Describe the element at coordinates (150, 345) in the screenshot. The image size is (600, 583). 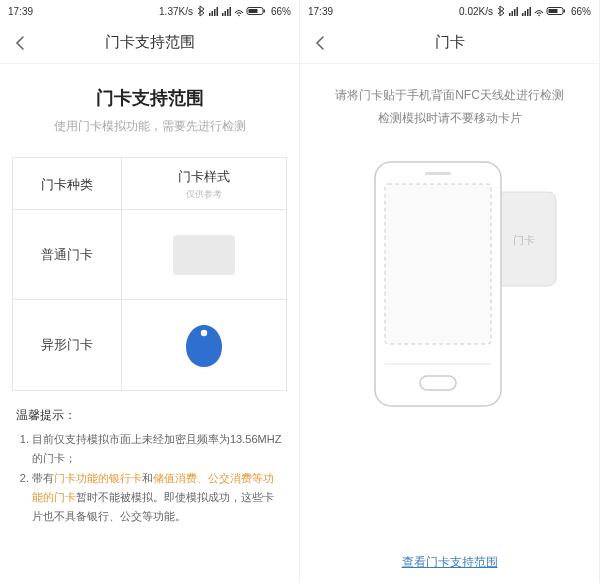
I see `table-row: 异形门卡` at that location.